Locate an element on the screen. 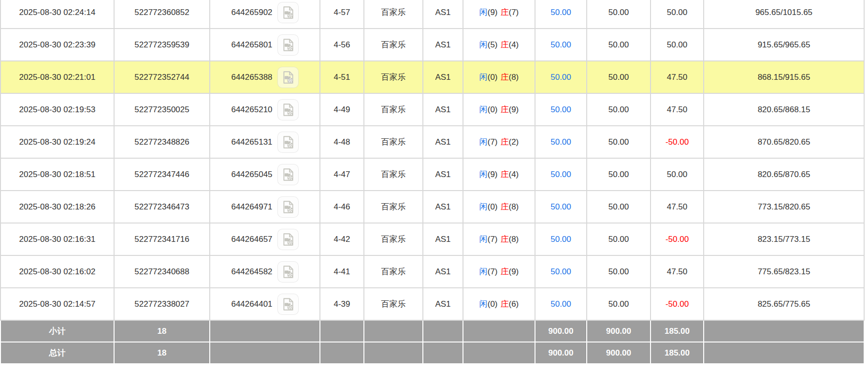 The height and width of the screenshot is (372, 868). summary-win-loss-cell: 185.00 is located at coordinates (677, 331).